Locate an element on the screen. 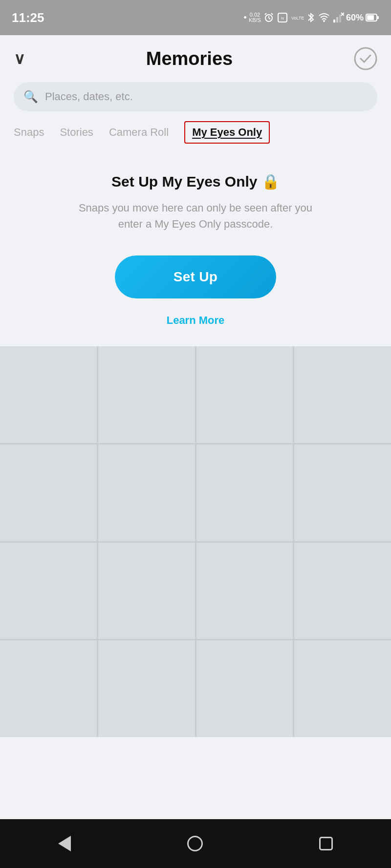  bluetooth-icon is located at coordinates (311, 18).